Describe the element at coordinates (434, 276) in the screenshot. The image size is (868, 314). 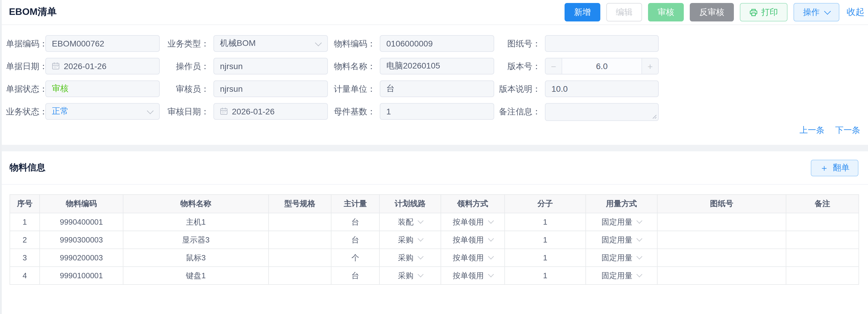
I see `table-row: 4 9990100001 键盘1 台 采购 按单领用 1 固定用量` at that location.